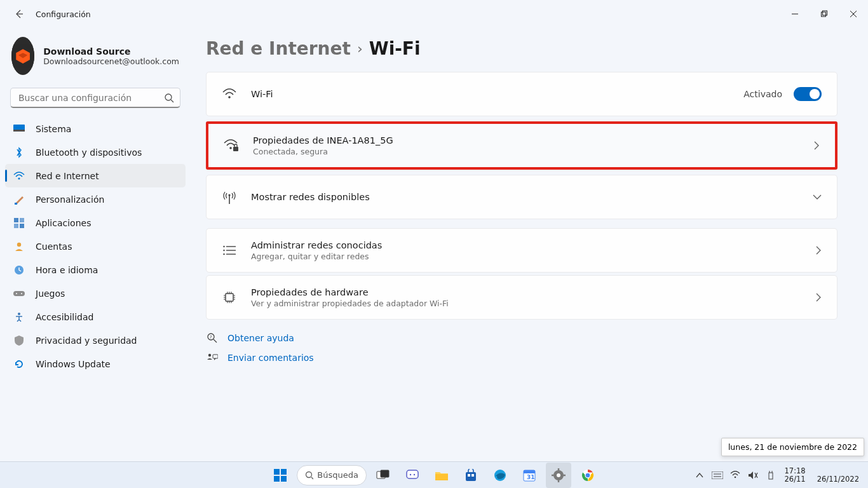 This screenshot has height=488, width=868. Describe the element at coordinates (95, 269) in the screenshot. I see `sidebar-item-hora: Hora e idioma` at that location.